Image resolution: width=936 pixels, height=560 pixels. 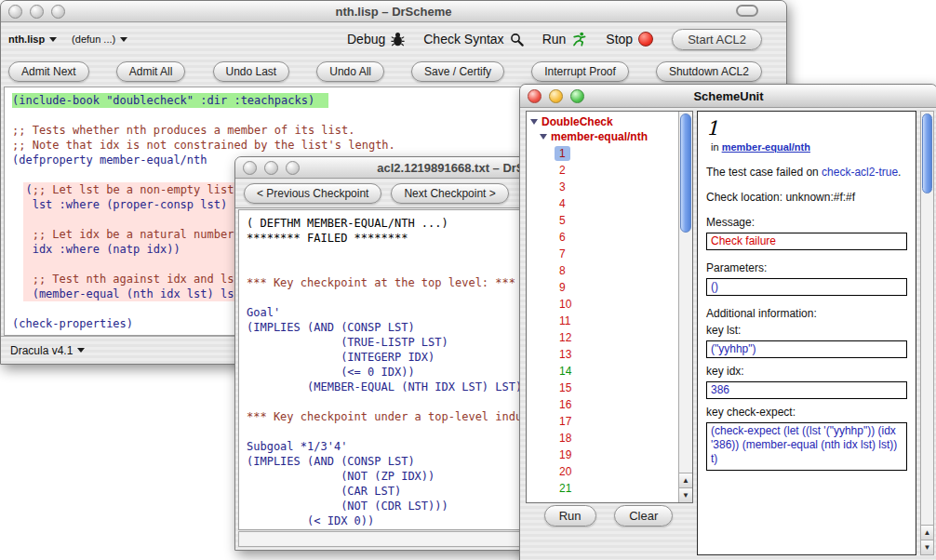 What do you see at coordinates (609, 254) in the screenshot?
I see `test-case-item-7: 7` at bounding box center [609, 254].